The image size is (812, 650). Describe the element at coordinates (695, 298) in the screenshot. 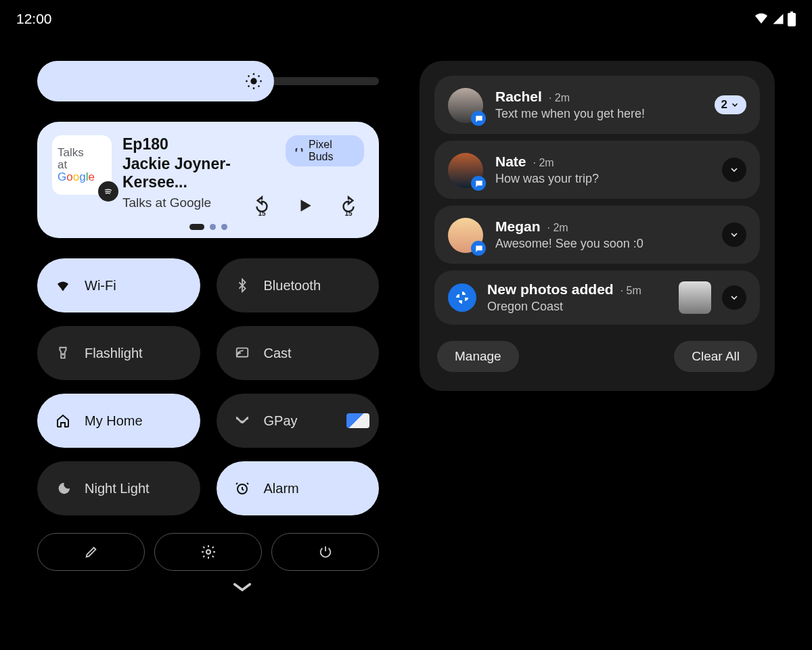

I see `photo-thumbnail` at that location.